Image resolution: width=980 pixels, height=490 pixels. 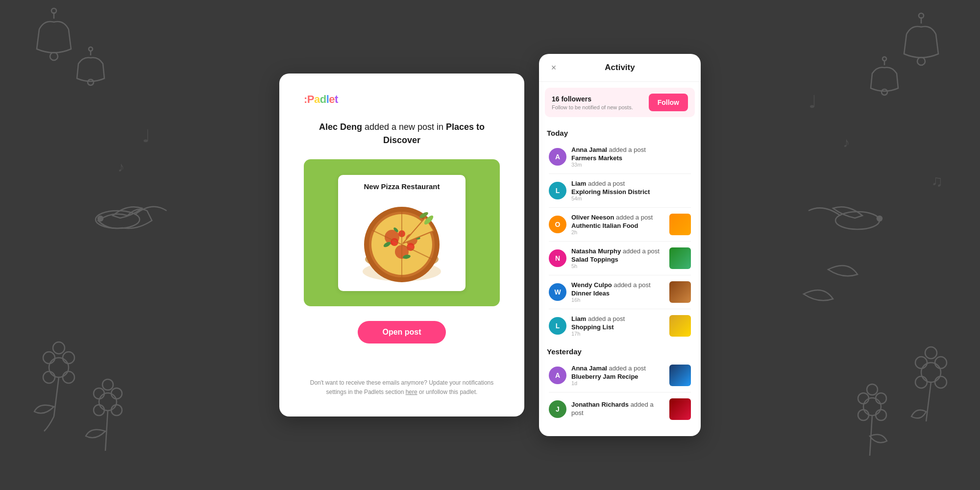 I want to click on list-item: O Oliver Neeson added a post Authentic I…, so click(x=620, y=224).